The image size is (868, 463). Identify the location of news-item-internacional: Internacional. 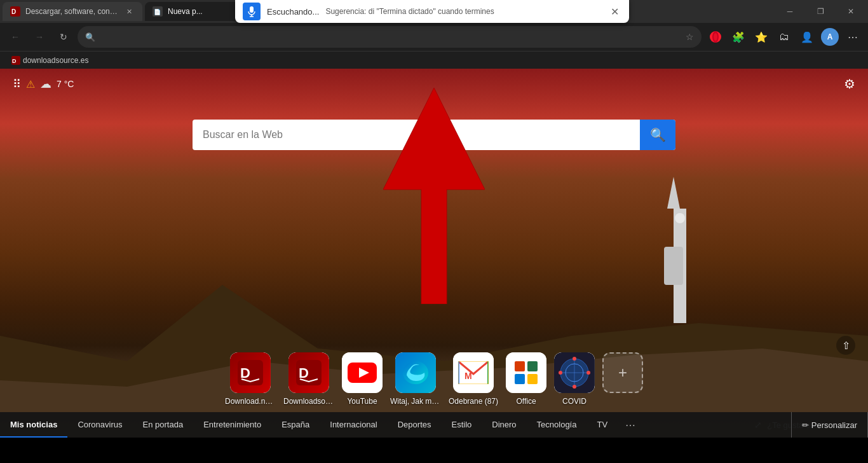
(353, 425).